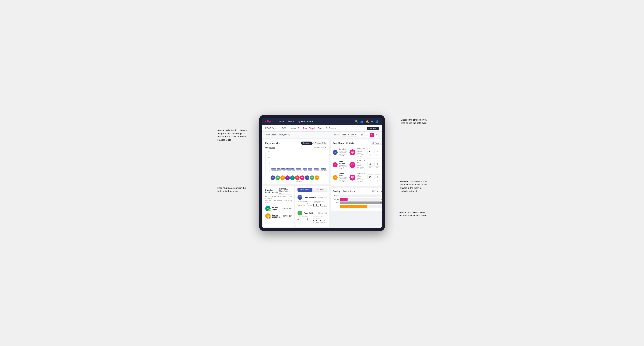 Image resolution: width=644 pixels, height=346 pixels. I want to click on view-list-btn: ☰, so click(367, 135).